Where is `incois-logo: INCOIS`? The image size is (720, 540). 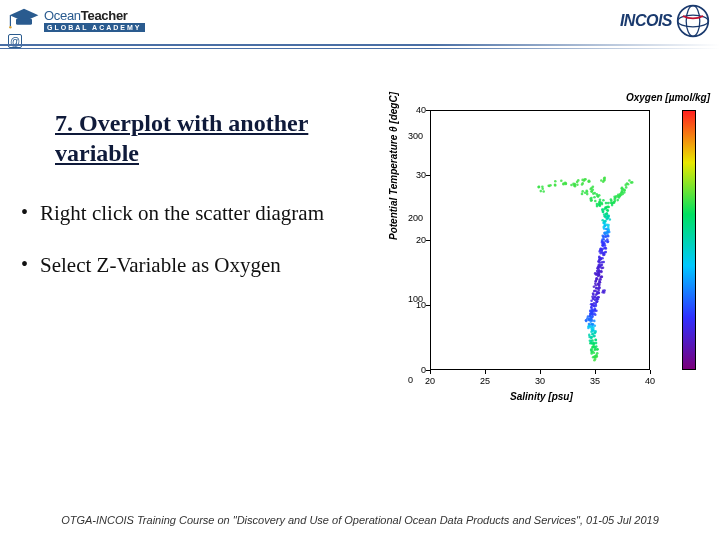 incois-logo: INCOIS is located at coordinates (665, 21).